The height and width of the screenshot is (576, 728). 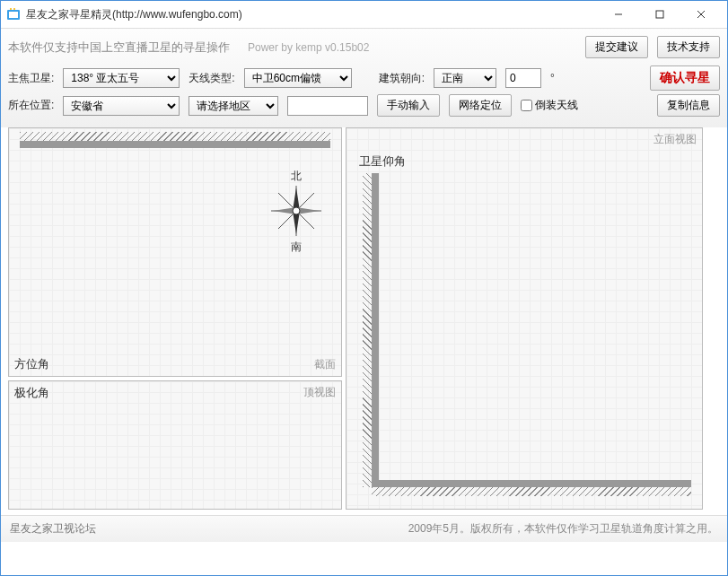 What do you see at coordinates (32, 393) in the screenshot?
I see `polarization-label: 极化角` at bounding box center [32, 393].